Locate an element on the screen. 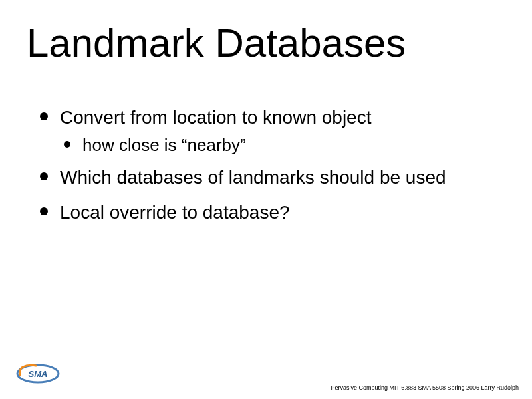 The width and height of the screenshot is (532, 399). sma-logo: SMA is located at coordinates (38, 374).